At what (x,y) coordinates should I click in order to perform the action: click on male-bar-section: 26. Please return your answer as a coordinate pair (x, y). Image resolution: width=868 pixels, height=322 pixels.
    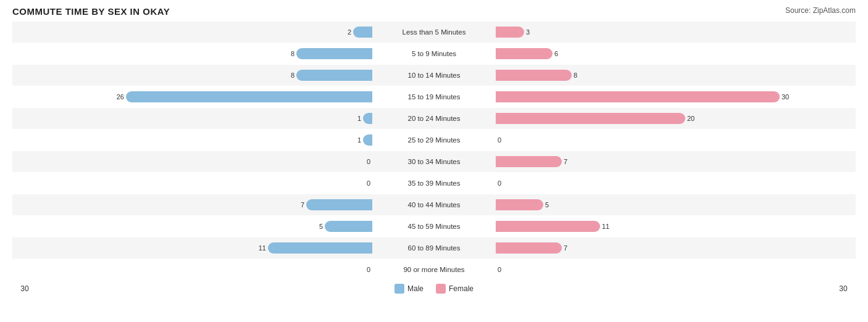
    Looking at the image, I should click on (193, 97).